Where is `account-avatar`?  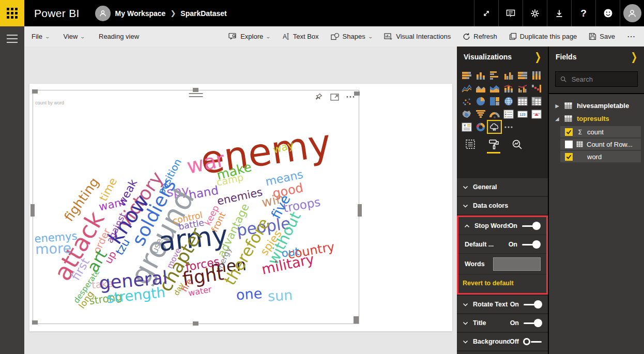 account-avatar is located at coordinates (632, 13).